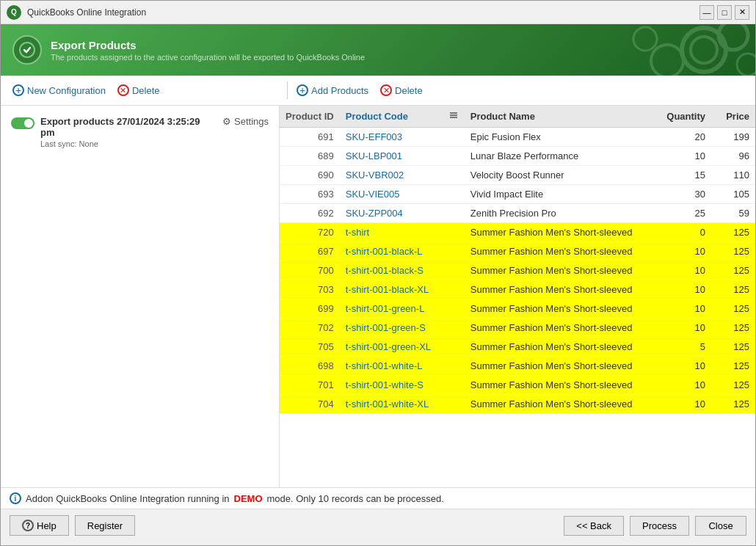  Describe the element at coordinates (733, 290) in the screenshot. I see `cell-price: 125` at that location.